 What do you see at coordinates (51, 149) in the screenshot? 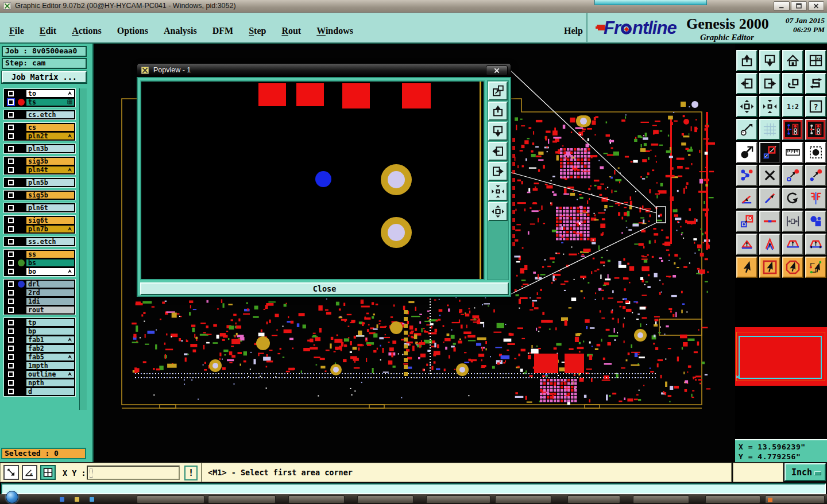
I see `layer-label: pln3b` at bounding box center [51, 149].